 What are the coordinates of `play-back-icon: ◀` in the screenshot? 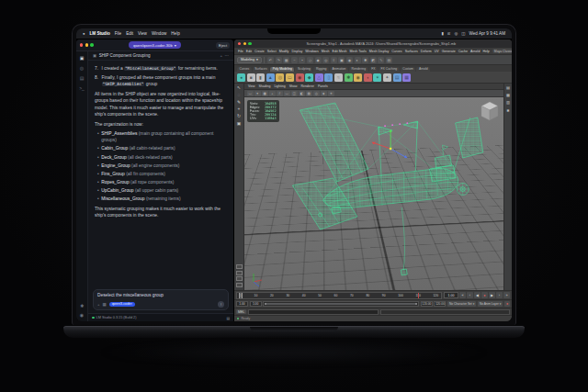 It's located at (478, 296).